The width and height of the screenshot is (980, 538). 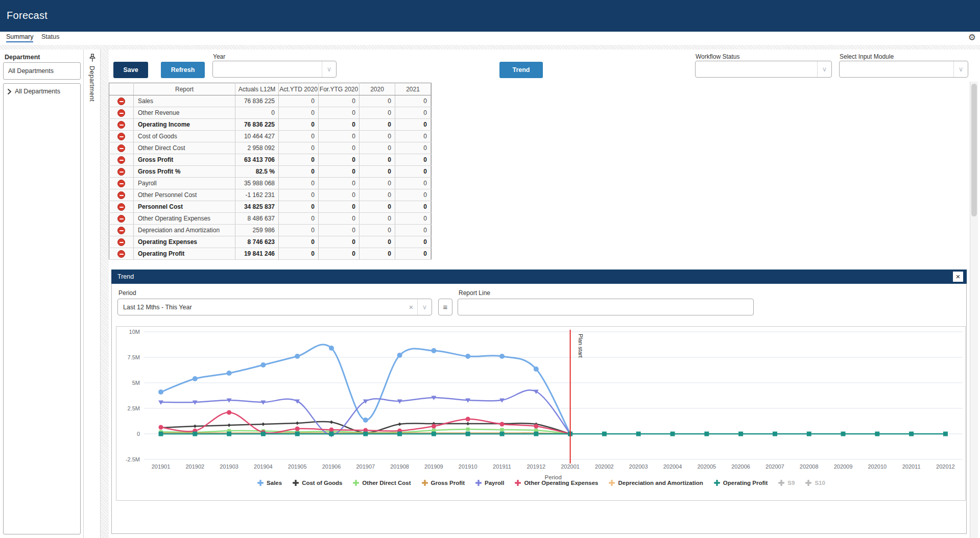 I want to click on select-input-module-dropdown: ∨, so click(x=904, y=69).